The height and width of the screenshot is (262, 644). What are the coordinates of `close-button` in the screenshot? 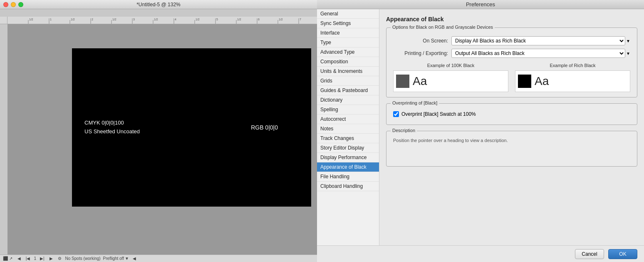 It's located at (6, 5).